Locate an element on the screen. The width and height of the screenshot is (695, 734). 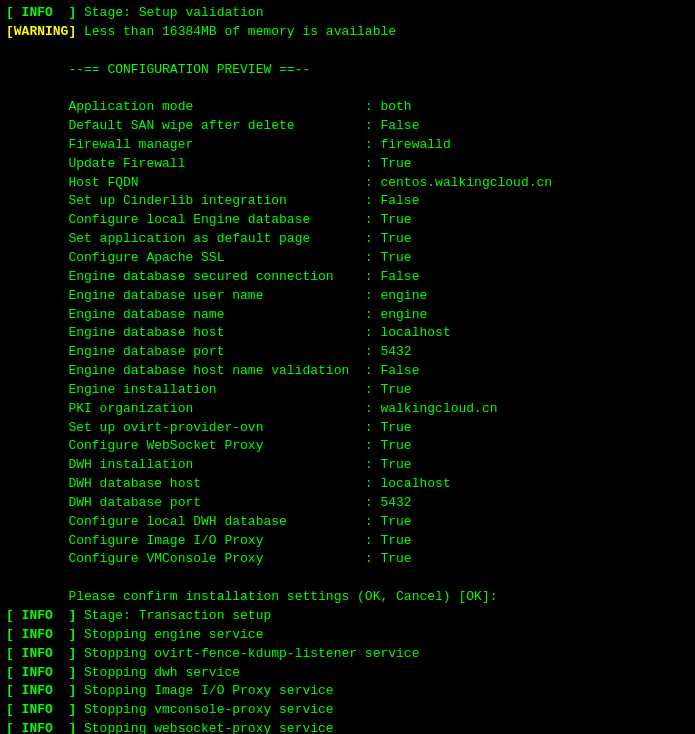
terminal-line: DWH database host : localhost is located at coordinates (348, 484).